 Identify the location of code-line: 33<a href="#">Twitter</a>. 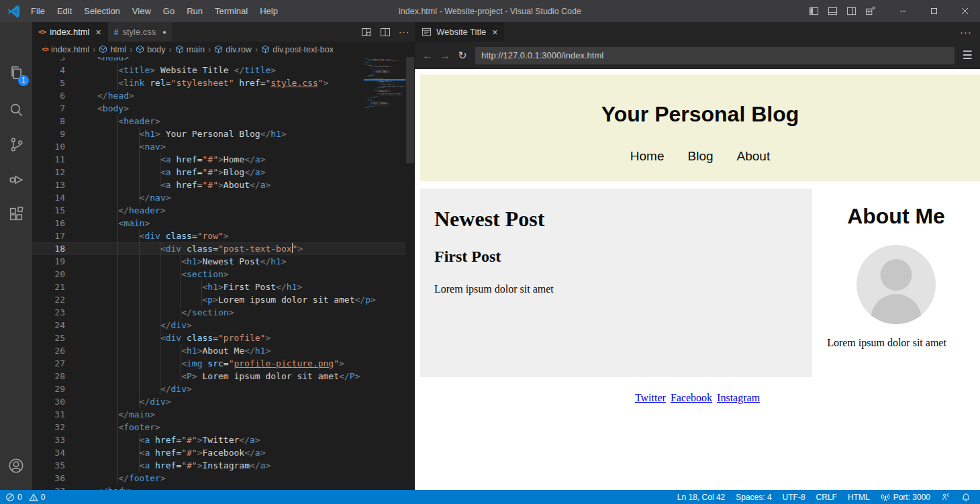
(219, 440).